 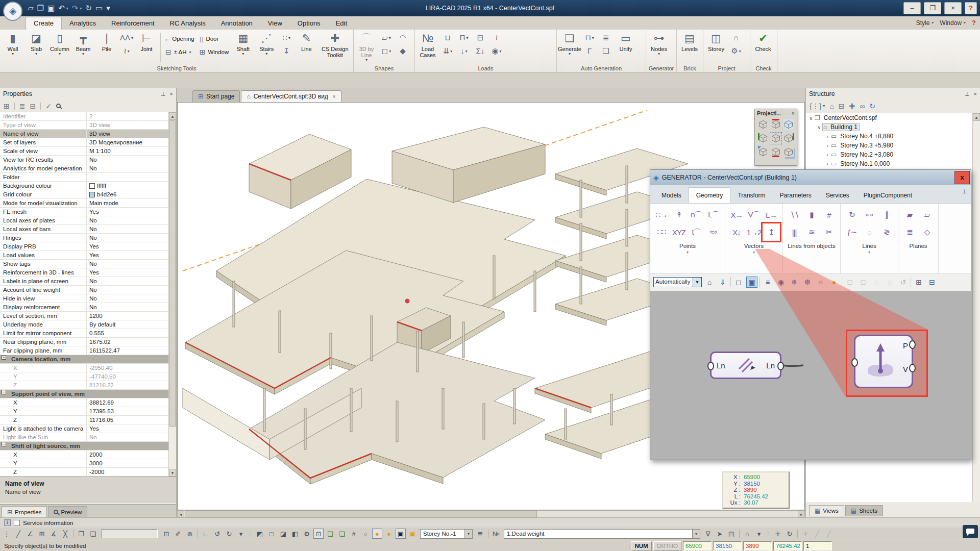 What do you see at coordinates (764, 124) in the screenshot?
I see `view-isometric-icon` at bounding box center [764, 124].